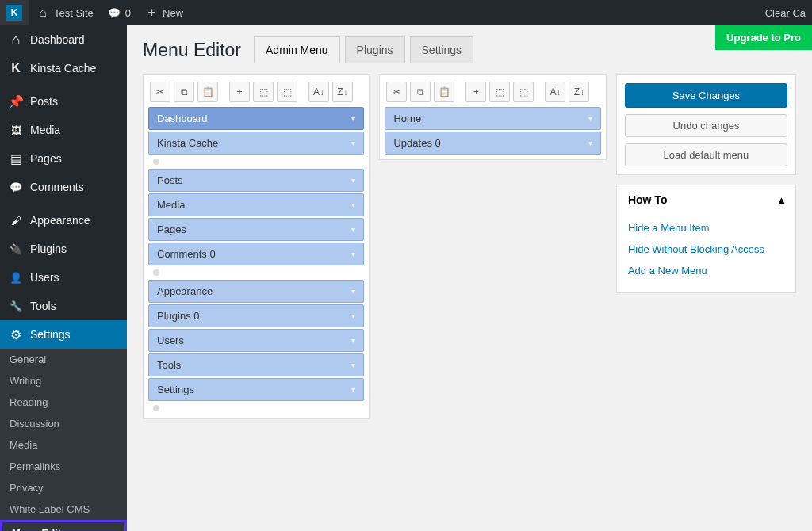 This screenshot has width=812, height=531. Describe the element at coordinates (63, 525) in the screenshot. I see `sidebar-subitem-menu-editor: Menu Editor` at that location.